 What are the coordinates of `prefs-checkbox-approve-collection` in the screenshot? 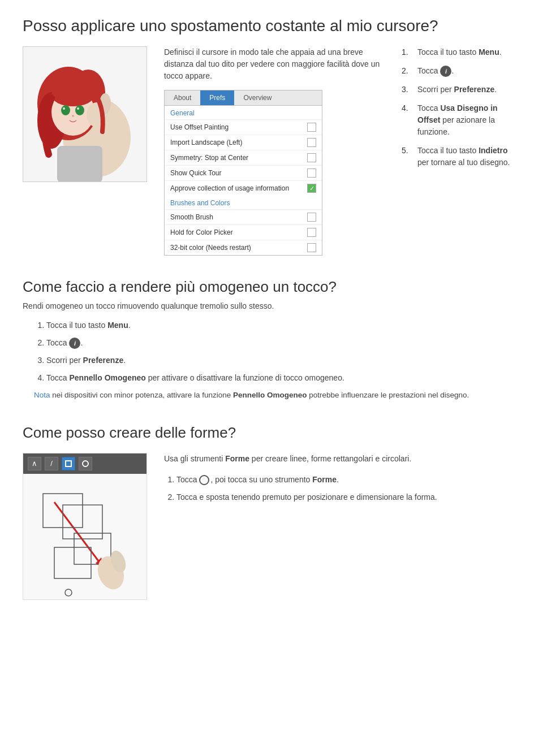 It's located at (312, 188).